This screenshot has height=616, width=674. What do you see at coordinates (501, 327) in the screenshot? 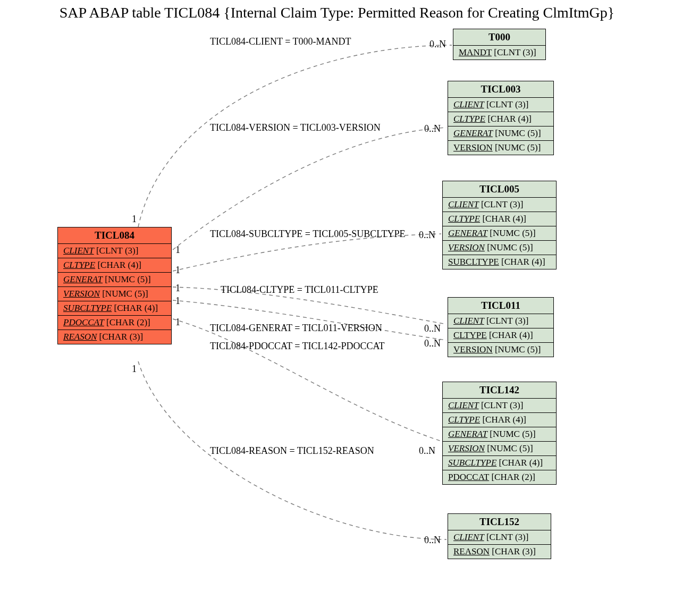
I see `entity-ticl011: TICL011 CLIENT [CLNT (3)] CLTYPE [CHAR (…` at bounding box center [501, 327].